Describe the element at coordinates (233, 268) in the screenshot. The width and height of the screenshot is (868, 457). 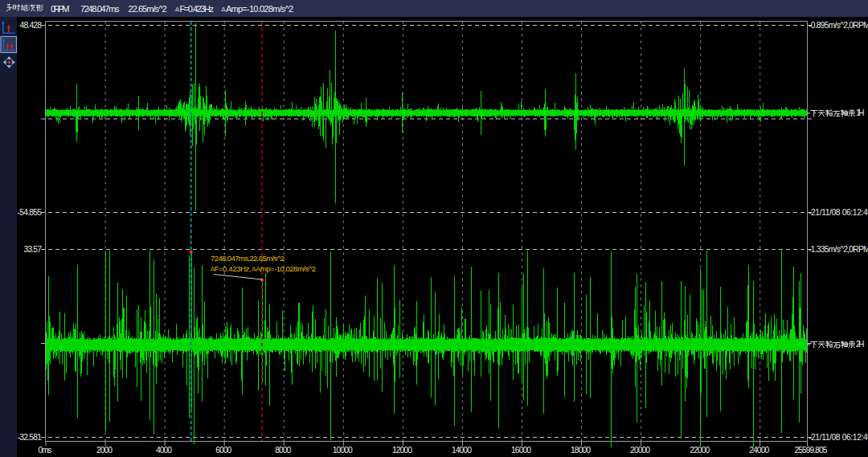
I see `svg-text: F=0.423Hz,` at that location.